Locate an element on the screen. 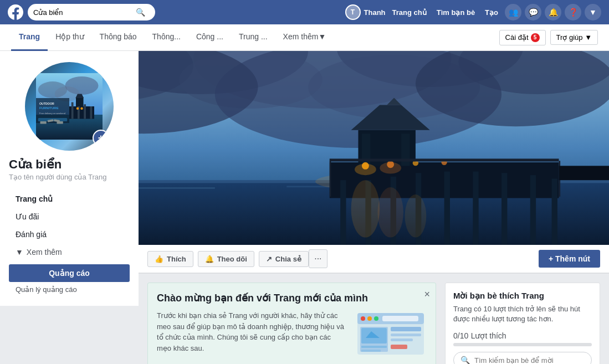 The height and width of the screenshot is (364, 609). search-friends-input-wrapper: 🔍 is located at coordinates (523, 358).